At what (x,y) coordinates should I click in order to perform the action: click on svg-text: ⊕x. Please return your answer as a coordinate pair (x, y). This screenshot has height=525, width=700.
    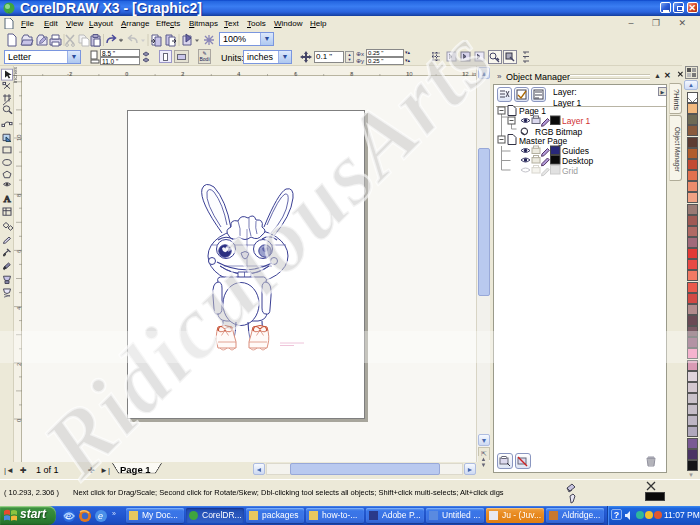
    Looking at the image, I should click on (360, 54).